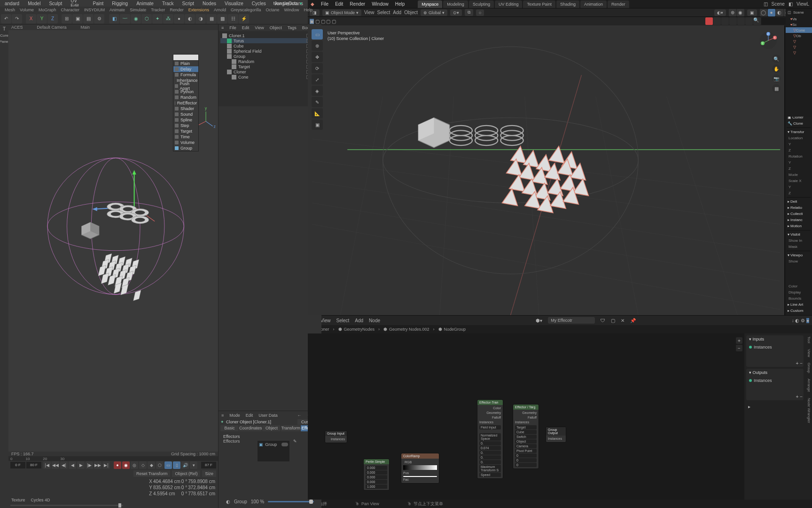  I want to click on scale-y: 372.8484 cm, so click(202, 487).